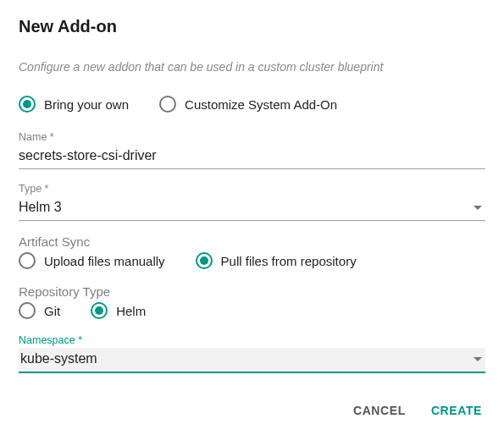 The width and height of the screenshot is (504, 424). What do you see at coordinates (252, 208) in the screenshot?
I see `type-value: Helm 3` at bounding box center [252, 208].